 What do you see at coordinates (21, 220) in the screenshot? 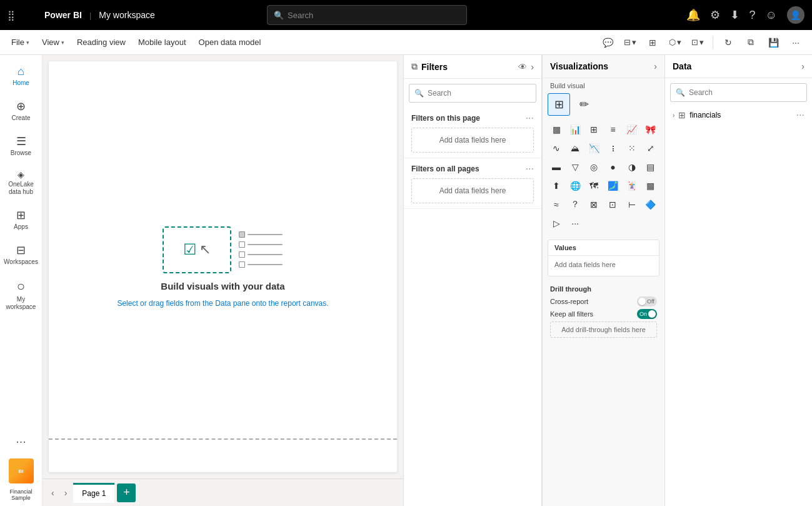
I see `sidebar-item-apps: ⊞ Apps` at bounding box center [21, 220].